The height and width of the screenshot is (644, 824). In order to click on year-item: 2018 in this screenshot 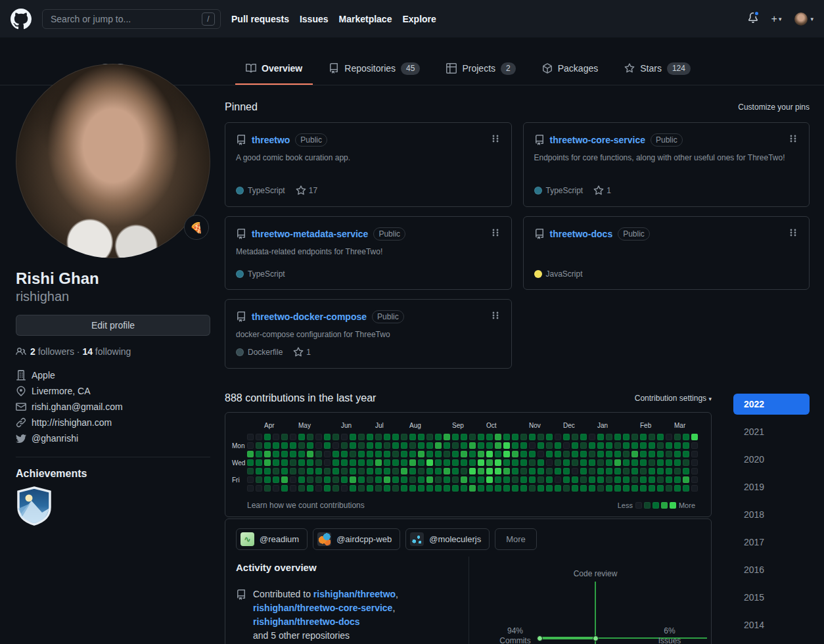, I will do `click(771, 515)`.